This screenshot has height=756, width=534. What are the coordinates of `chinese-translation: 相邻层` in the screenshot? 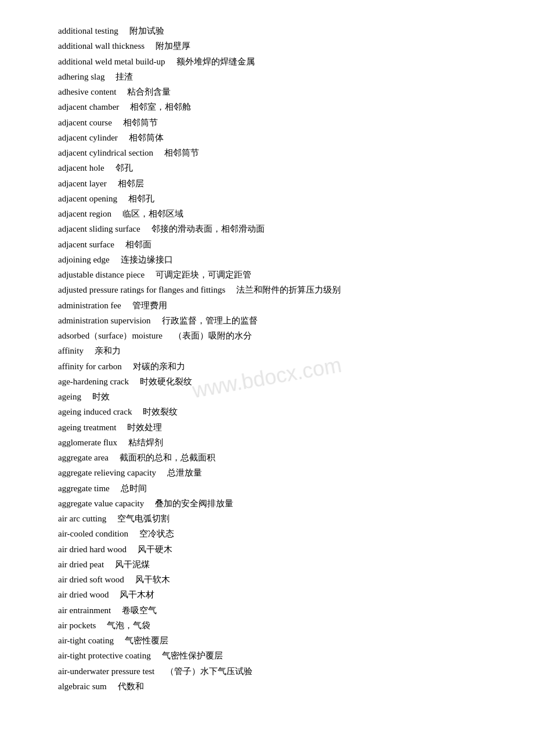 It's located at (127, 183).